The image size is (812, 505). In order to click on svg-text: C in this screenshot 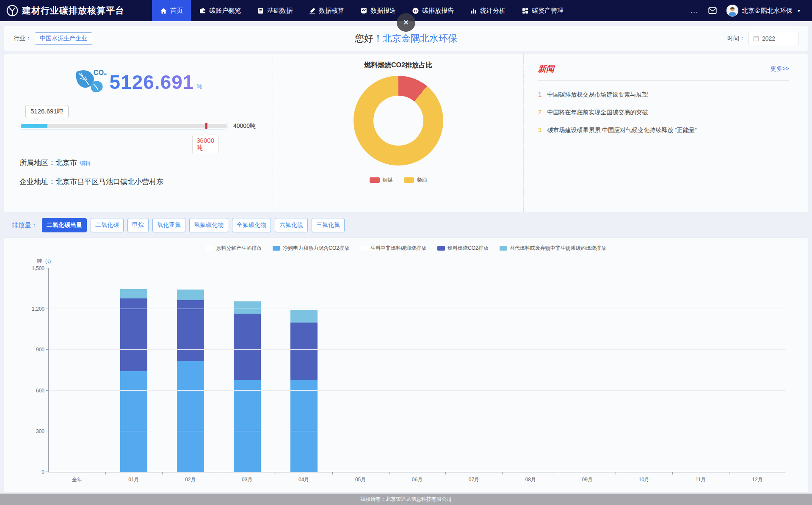, I will do `click(416, 11)`.